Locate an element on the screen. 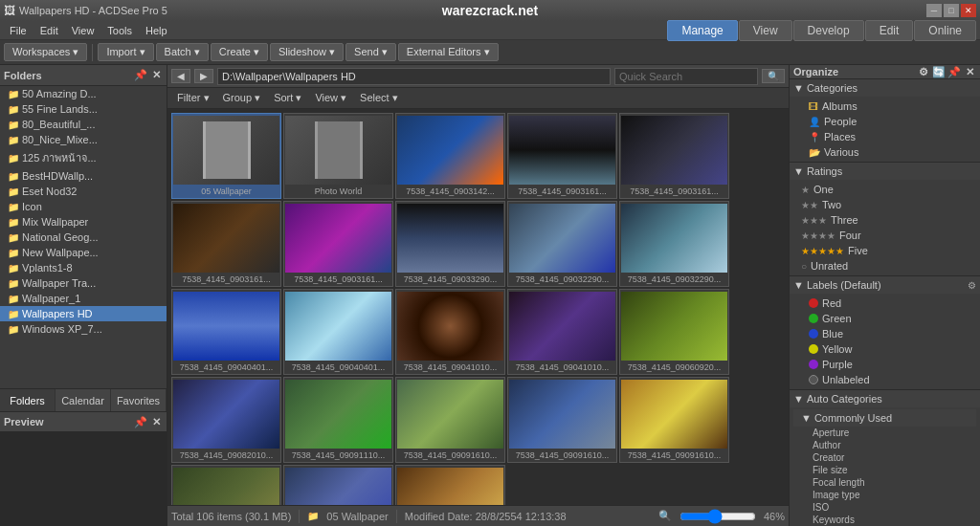 The height and width of the screenshot is (526, 980). preview-close-icon: ✕ is located at coordinates (156, 422).